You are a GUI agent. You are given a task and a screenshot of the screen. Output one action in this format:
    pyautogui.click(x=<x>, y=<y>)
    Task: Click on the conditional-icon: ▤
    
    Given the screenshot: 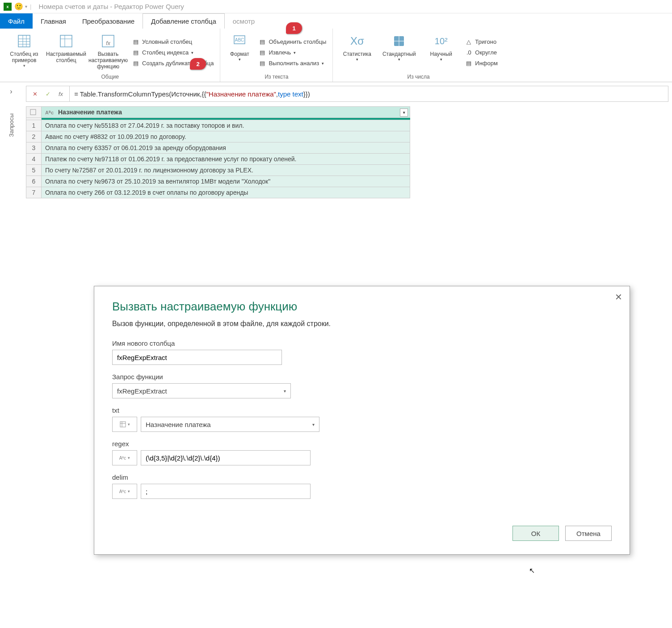 What is the action you would take?
    pyautogui.click(x=136, y=42)
    